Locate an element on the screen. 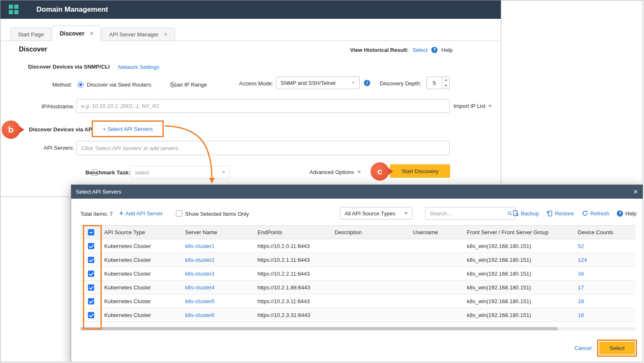 The height and width of the screenshot is (363, 644). info-icon: i is located at coordinates (367, 83).